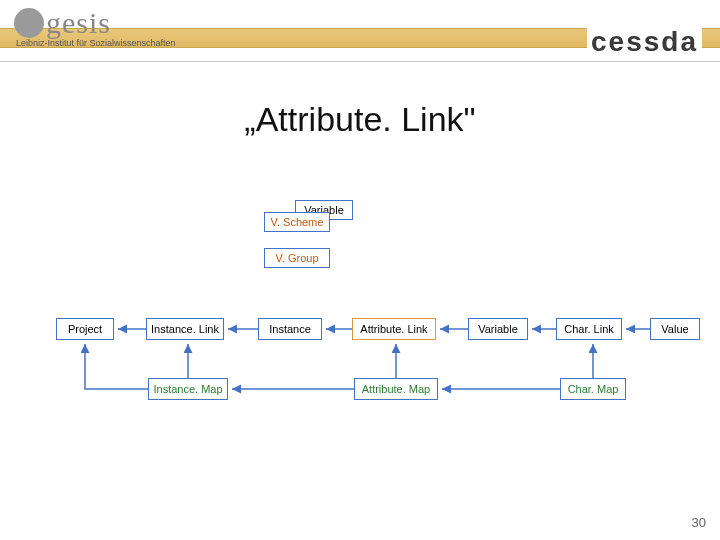 This screenshot has height=540, width=720. Describe the element at coordinates (96, 43) in the screenshot. I see `gesis-logo-subtitle: Leibniz-Institut für Sozialwissenschafte…` at that location.